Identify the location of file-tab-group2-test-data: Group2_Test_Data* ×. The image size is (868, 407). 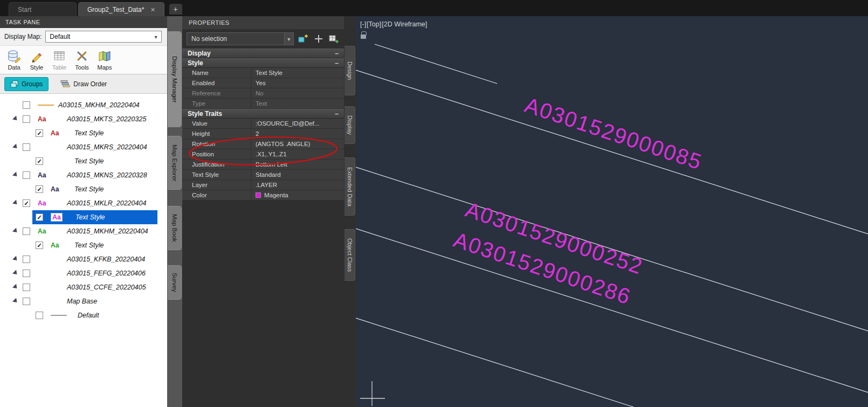
(121, 9).